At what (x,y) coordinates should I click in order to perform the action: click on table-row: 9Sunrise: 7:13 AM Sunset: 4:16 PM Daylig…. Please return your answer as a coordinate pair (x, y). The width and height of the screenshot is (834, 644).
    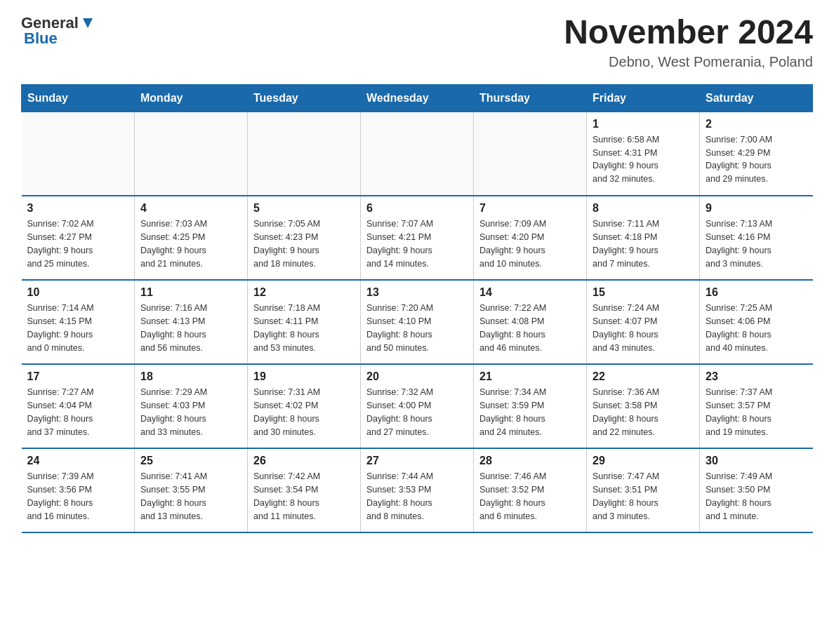
    Looking at the image, I should click on (757, 238).